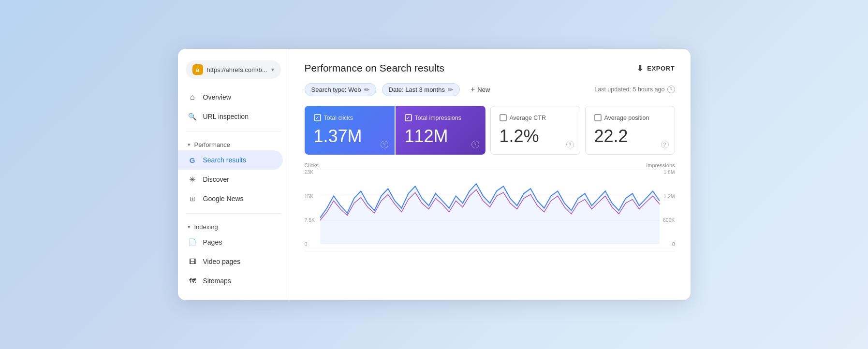 The width and height of the screenshot is (868, 349). Describe the element at coordinates (340, 90) in the screenshot. I see `search-type-filter: Search type: Web ✏` at that location.